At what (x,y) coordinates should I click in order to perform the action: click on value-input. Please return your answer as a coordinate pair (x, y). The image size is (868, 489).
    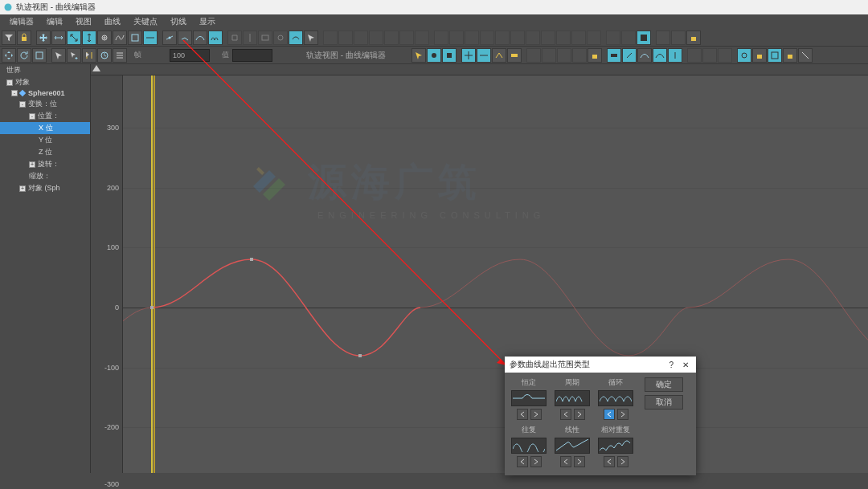
    Looking at the image, I should click on (252, 55).